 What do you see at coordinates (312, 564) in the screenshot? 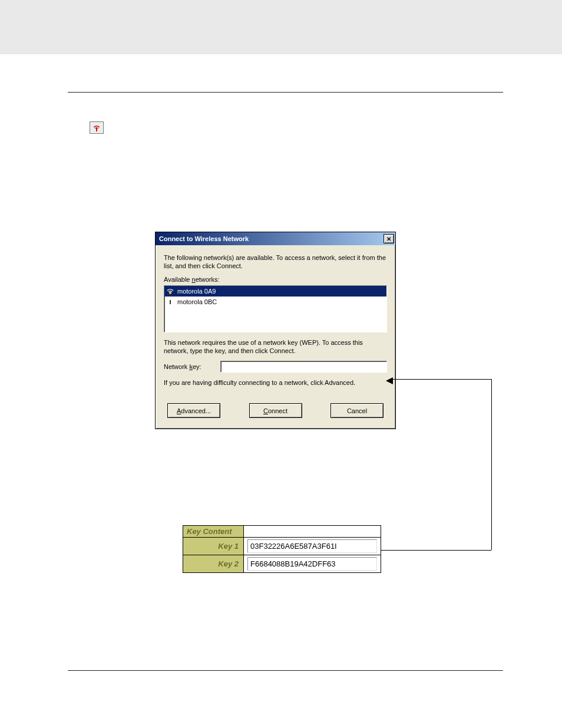
I see `key-value: F6684088B19A42DFF63` at bounding box center [312, 564].